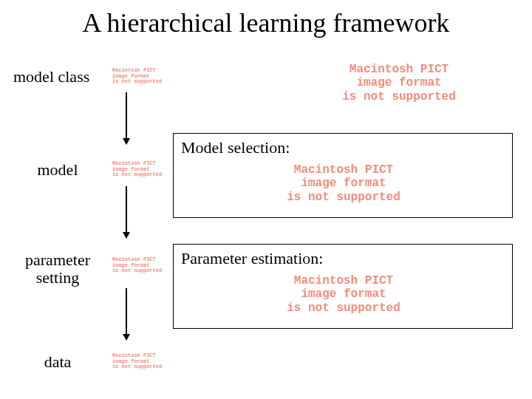 The image size is (532, 399). Describe the element at coordinates (343, 259) in the screenshot. I see `box-parameter-estimation-title: Parameter estimation:` at that location.